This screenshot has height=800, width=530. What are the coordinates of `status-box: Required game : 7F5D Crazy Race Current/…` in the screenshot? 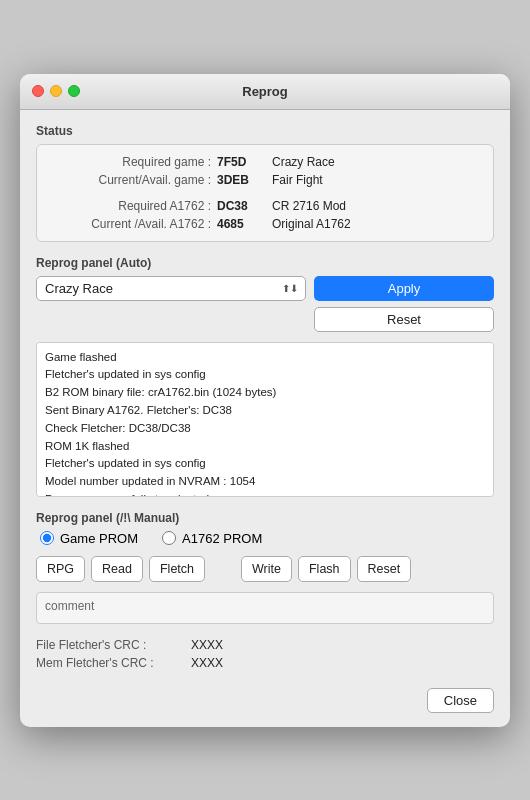 It's located at (265, 193).